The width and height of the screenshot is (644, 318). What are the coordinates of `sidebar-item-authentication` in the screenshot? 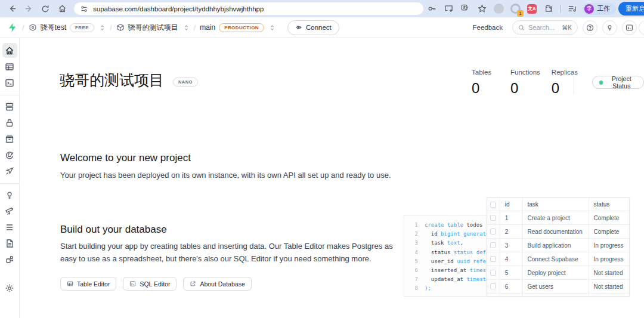 It's located at (10, 123).